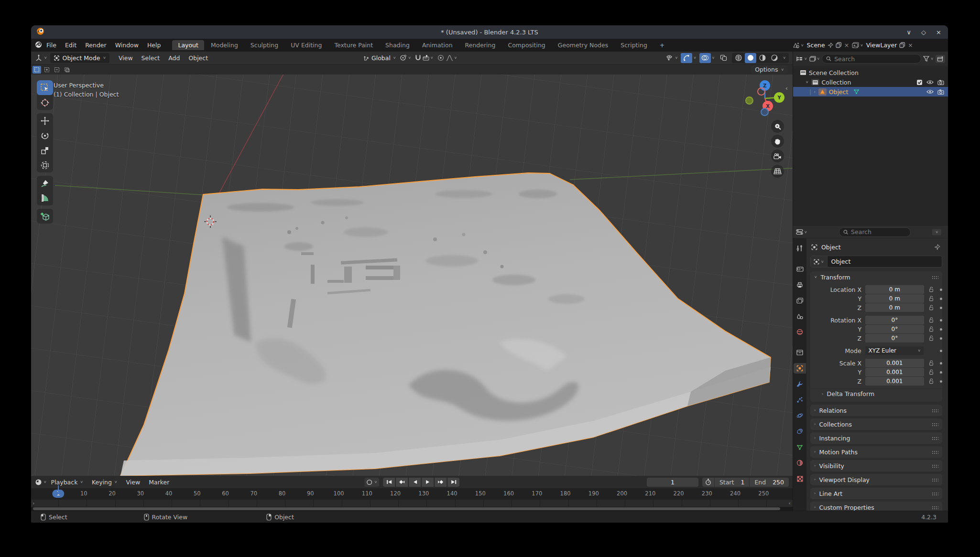  What do you see at coordinates (876, 410) in the screenshot?
I see `panel-relations: ›Relations` at bounding box center [876, 410].